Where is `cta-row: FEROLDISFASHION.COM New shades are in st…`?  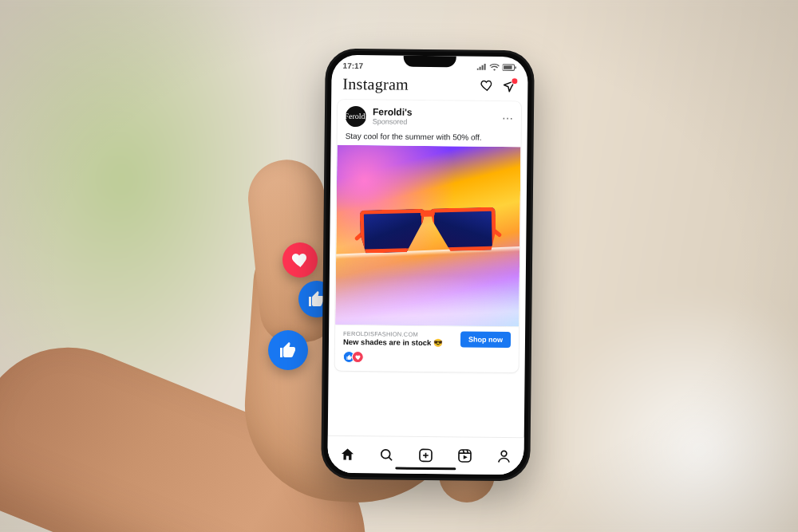 cta-row: FEROLDISFASHION.COM New shades are in st… is located at coordinates (427, 338).